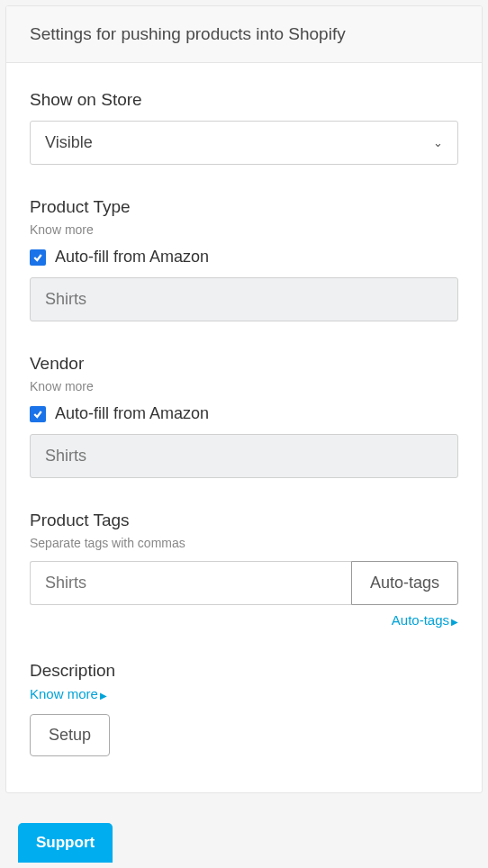 This screenshot has height=868, width=488. What do you see at coordinates (38, 258) in the screenshot?
I see `product-type-autofill-checkbox` at bounding box center [38, 258].